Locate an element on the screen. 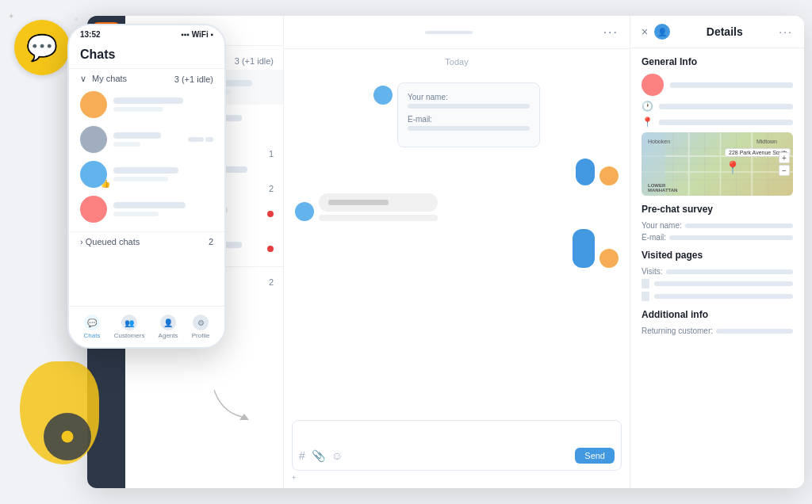 This screenshot has width=812, height=504. phone-my-chats-count: 3 (+1 idle) is located at coordinates (193, 79).